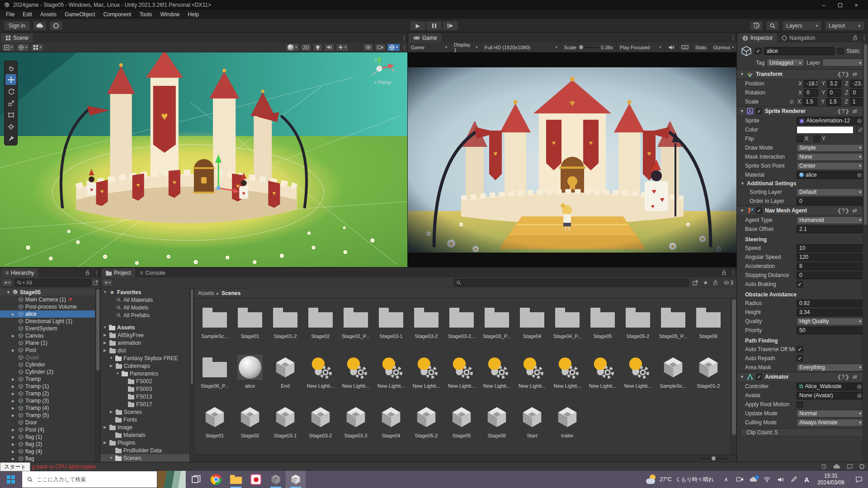  Describe the element at coordinates (98, 330) in the screenshot. I see `scrollbar-thumb` at that location.